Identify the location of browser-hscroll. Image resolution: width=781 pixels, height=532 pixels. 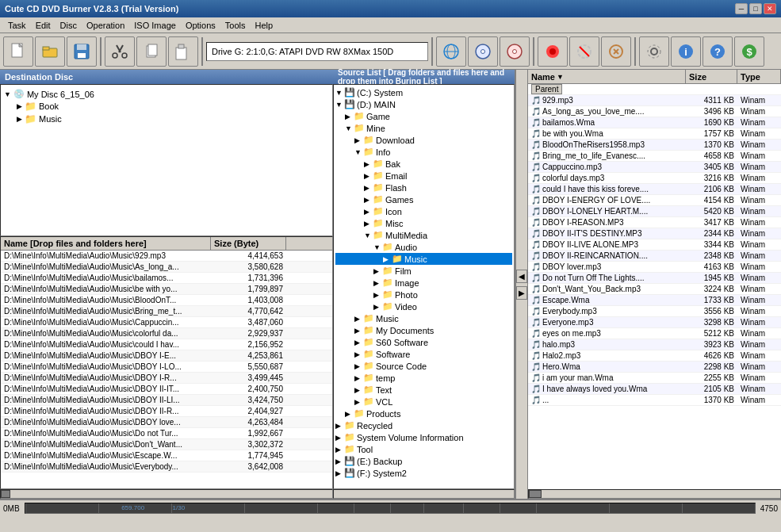
(655, 494).